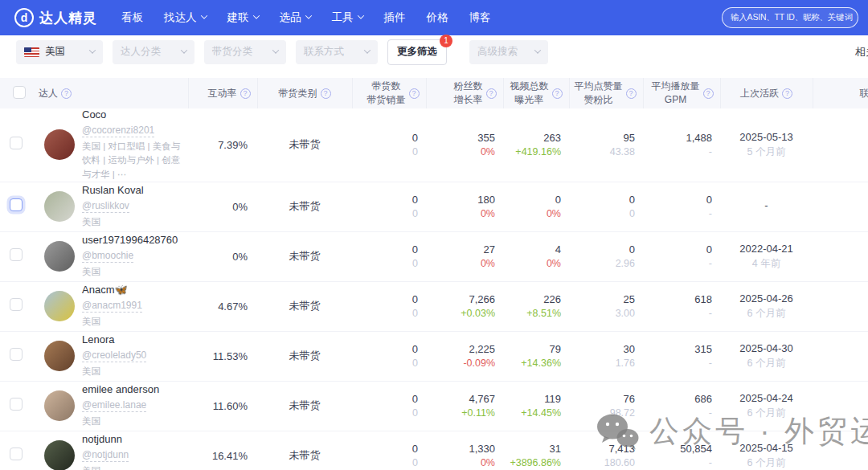  What do you see at coordinates (133, 389) in the screenshot?
I see `creator-name: emilee anderson` at bounding box center [133, 389].